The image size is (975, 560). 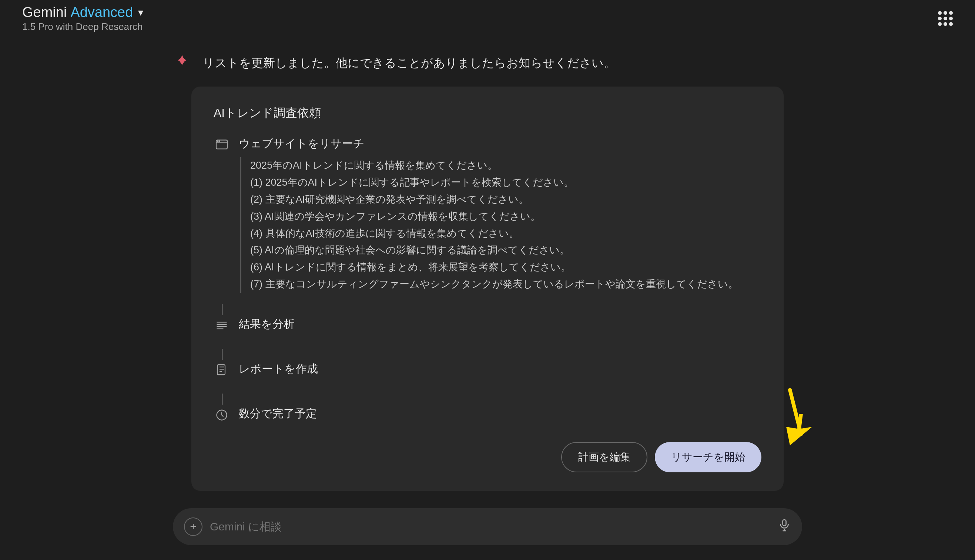 What do you see at coordinates (409, 62) in the screenshot?
I see `response-text: リストを更新しました。他にできることがありましたらお知らせください。` at bounding box center [409, 62].